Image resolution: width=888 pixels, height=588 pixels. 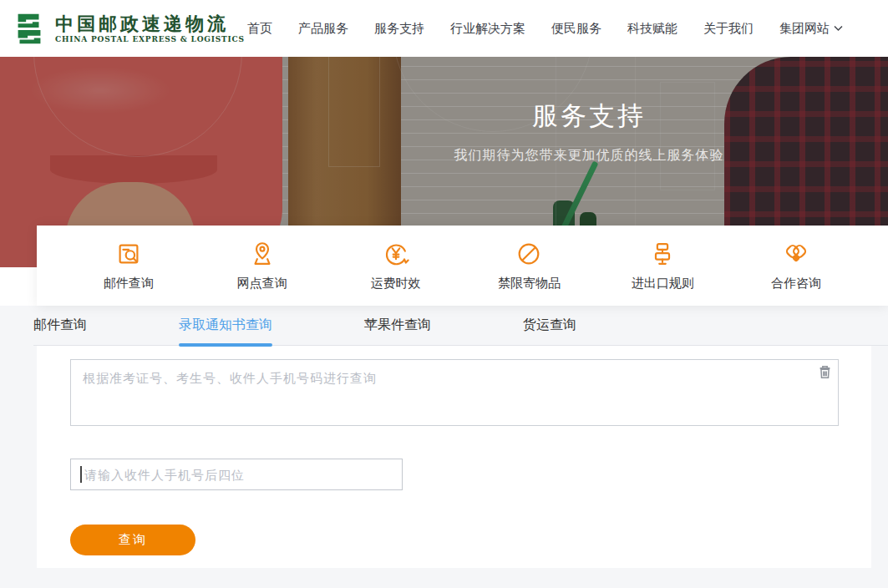 I want to click on yuan-circle-icon, so click(x=396, y=254).